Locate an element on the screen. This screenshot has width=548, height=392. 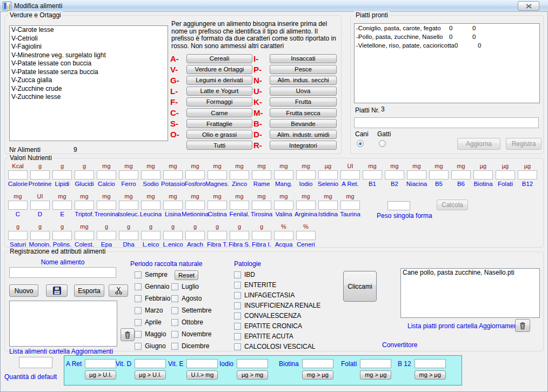
category-button-frutta: Frutta is located at coordinates (303, 102).